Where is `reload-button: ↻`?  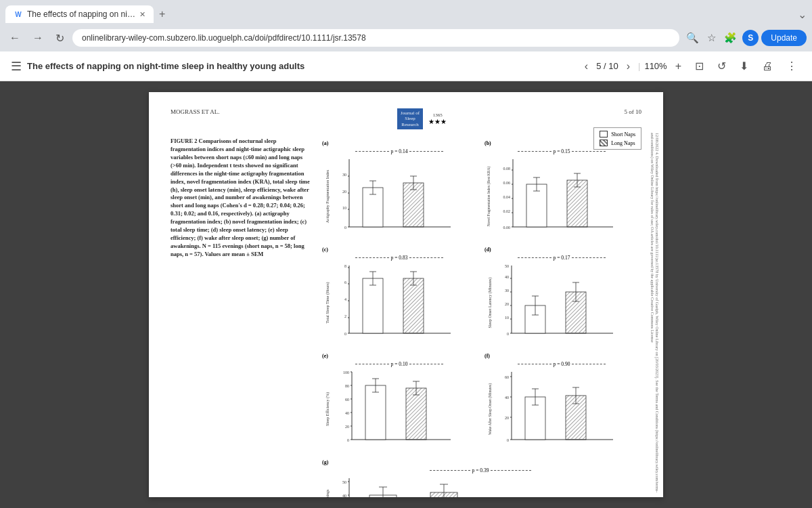 reload-button: ↻ is located at coordinates (60, 38).